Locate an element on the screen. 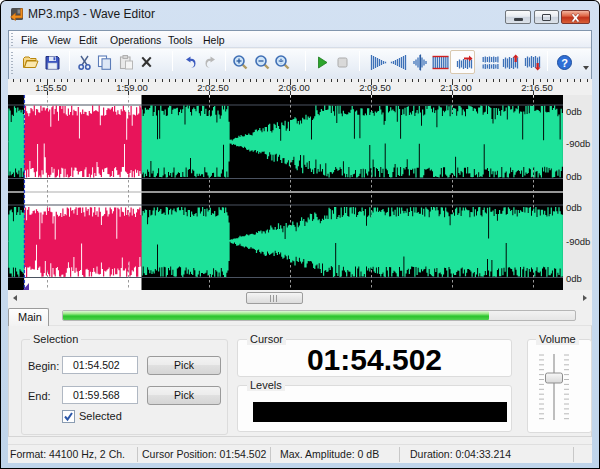  svg-text: 2:16.50 is located at coordinates (537, 88).